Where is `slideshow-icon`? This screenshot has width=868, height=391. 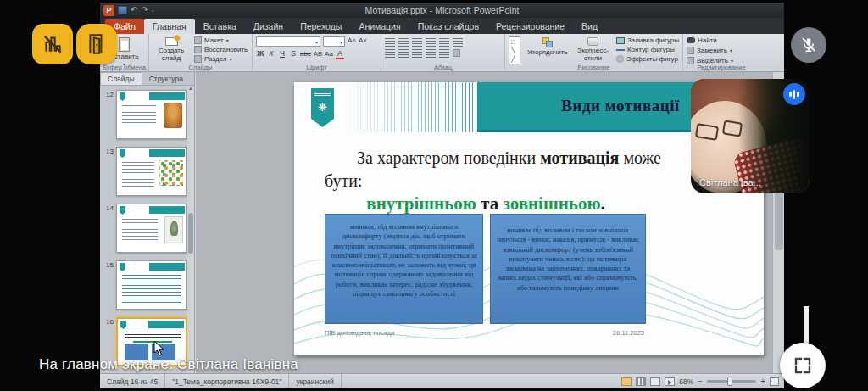
slideshow-icon is located at coordinates (670, 382).